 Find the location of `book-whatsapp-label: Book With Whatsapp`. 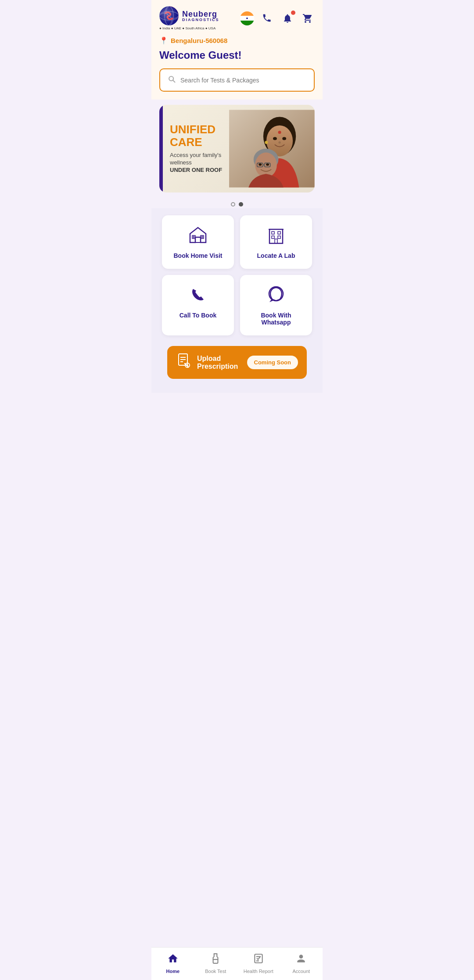

book-whatsapp-label: Book With Whatsapp is located at coordinates (276, 319).